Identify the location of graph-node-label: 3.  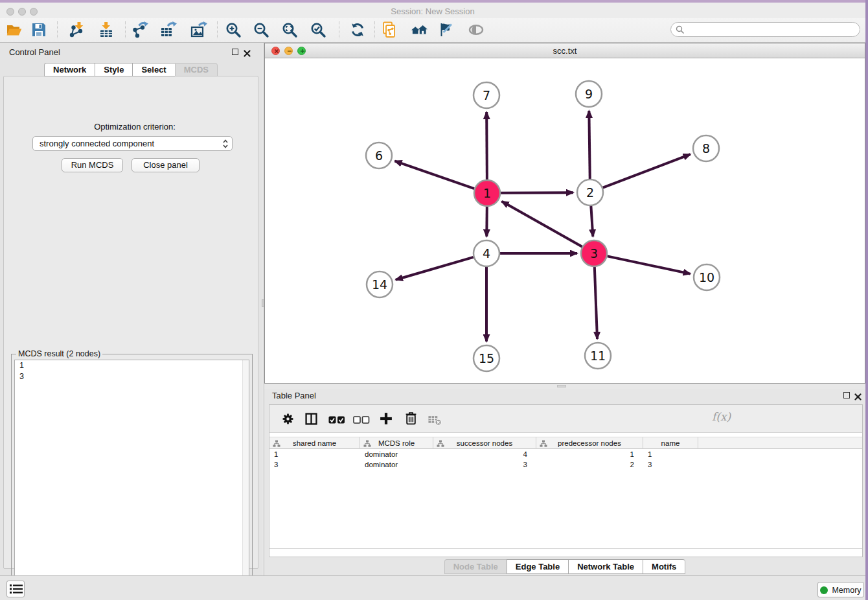
(594, 253).